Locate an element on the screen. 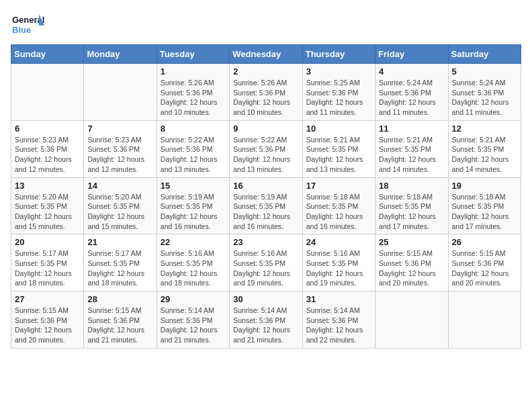 This screenshot has width=532, height=411. calendar-cell: 14Sunrise: 5:20 AM Sunset: 5:35 PM Dayli… is located at coordinates (120, 205).